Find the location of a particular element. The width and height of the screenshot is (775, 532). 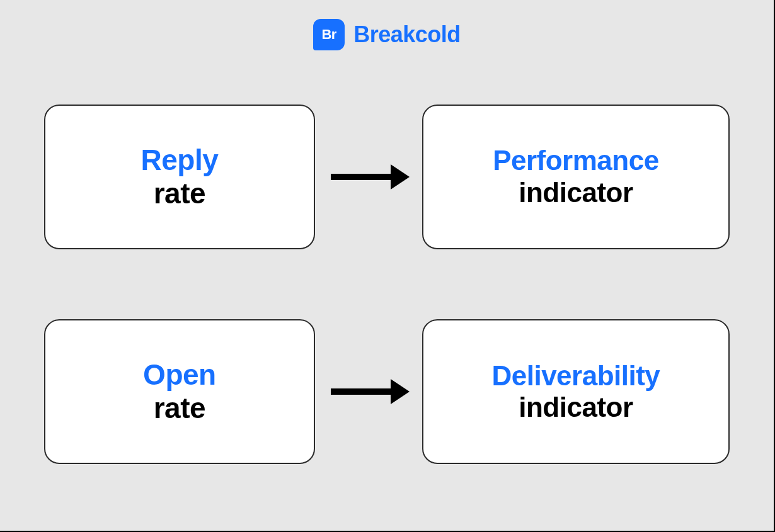

box-title: Reply is located at coordinates (180, 160).